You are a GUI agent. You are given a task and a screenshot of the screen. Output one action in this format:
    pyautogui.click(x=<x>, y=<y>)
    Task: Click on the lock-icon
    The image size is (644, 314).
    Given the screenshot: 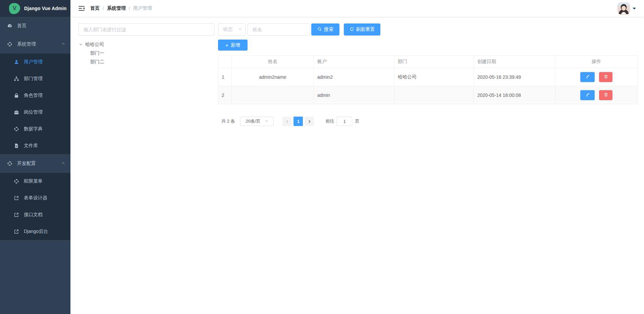 What is the action you would take?
    pyautogui.click(x=16, y=96)
    